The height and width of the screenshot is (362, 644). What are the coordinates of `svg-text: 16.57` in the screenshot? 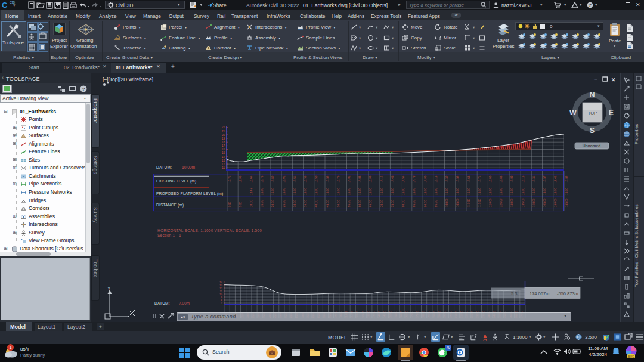 It's located at (545, 179).